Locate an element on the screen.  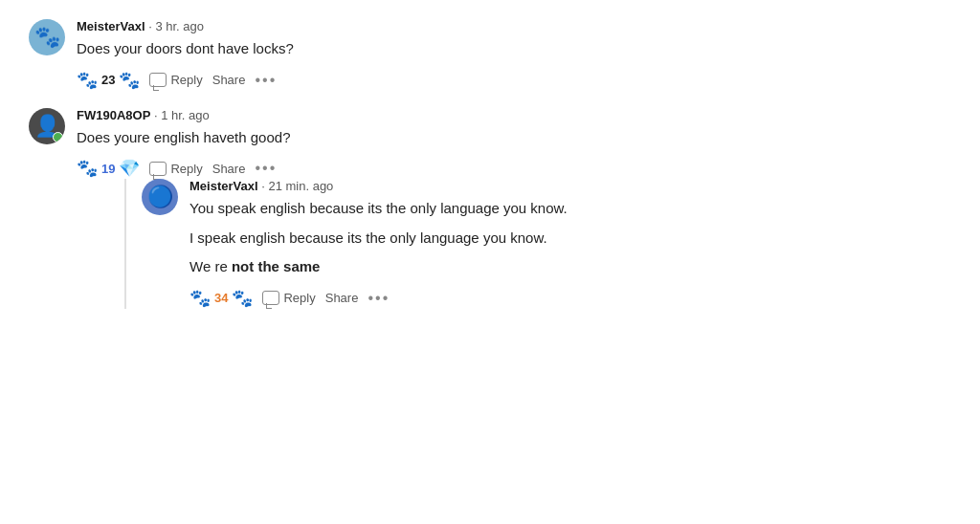
comment-actions: 🐾 34 🐾 Reply Share ••• is located at coordinates (415, 298).